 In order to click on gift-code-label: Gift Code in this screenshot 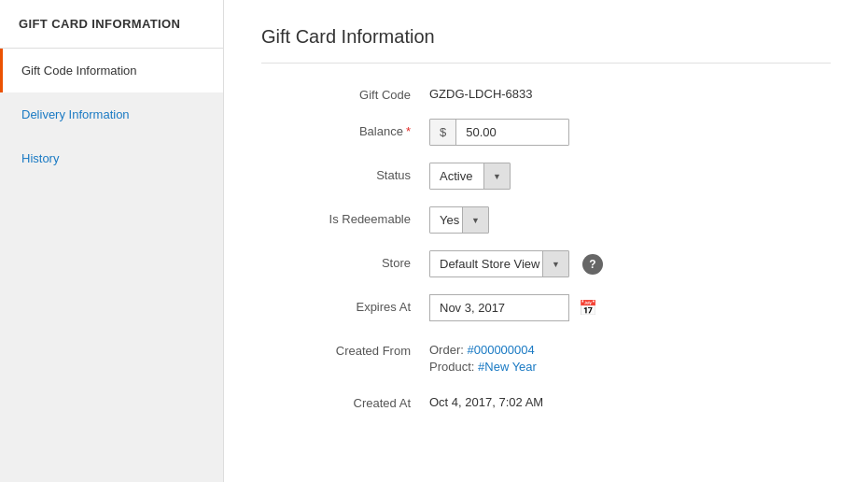, I will do `click(345, 92)`.